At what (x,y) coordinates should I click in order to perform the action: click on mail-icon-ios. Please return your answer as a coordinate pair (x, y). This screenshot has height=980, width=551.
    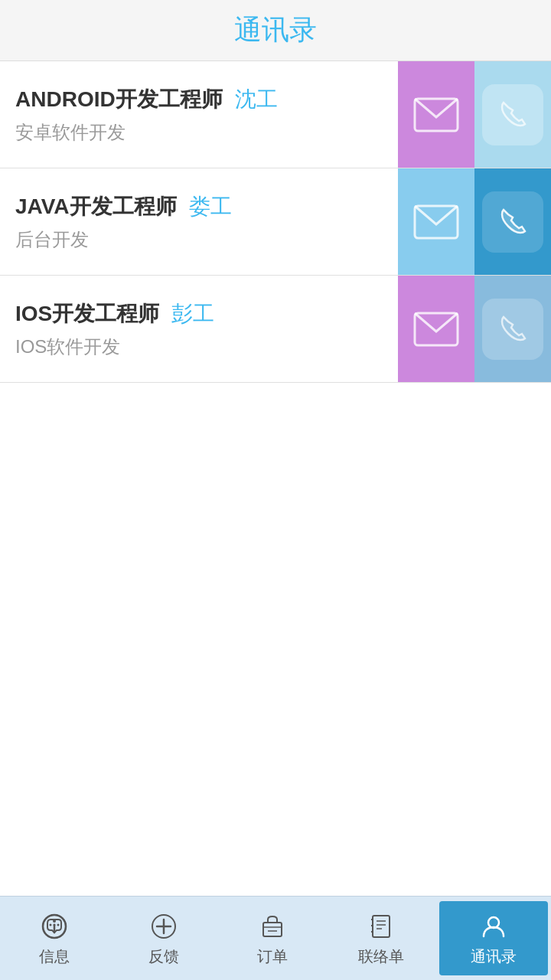
    Looking at the image, I should click on (436, 329).